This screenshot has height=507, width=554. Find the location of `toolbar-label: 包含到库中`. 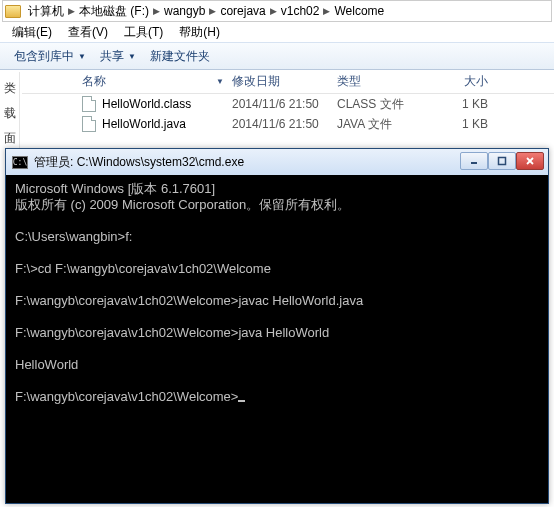

toolbar-label: 包含到库中 is located at coordinates (44, 56).